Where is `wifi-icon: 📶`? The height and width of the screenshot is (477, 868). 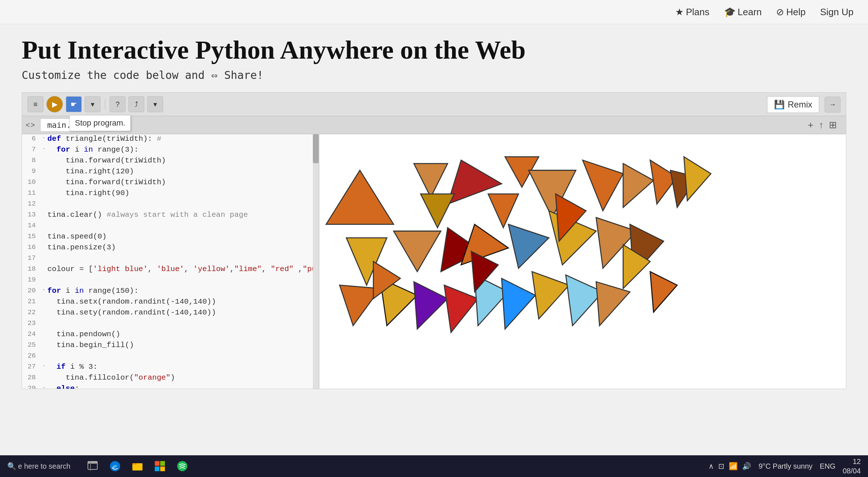 wifi-icon: 📶 is located at coordinates (733, 466).